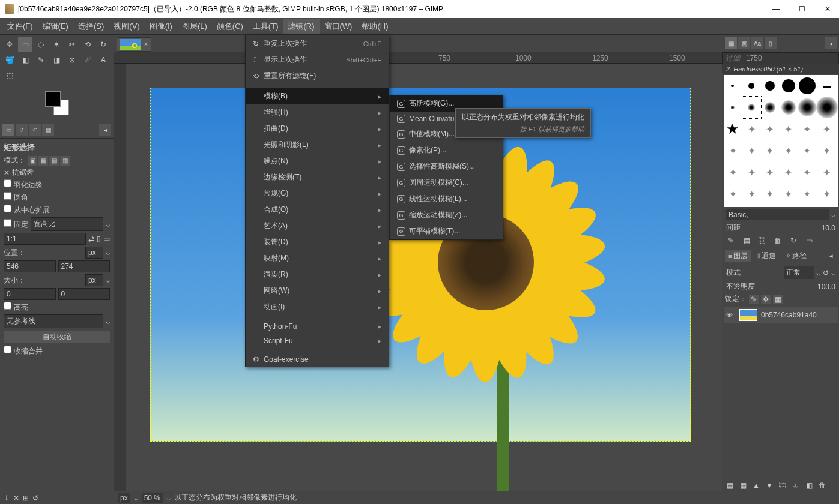 The image size is (839, 504). What do you see at coordinates (107, 239) in the screenshot?
I see `landscape-icon: ▭` at bounding box center [107, 239].